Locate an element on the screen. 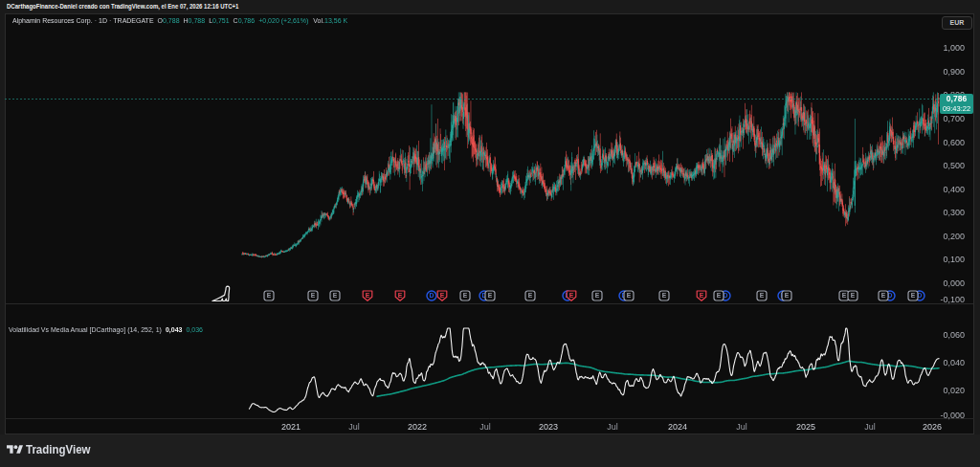 Image resolution: width=980 pixels, height=467 pixels. exchange-label: TRADEGATE is located at coordinates (133, 21).